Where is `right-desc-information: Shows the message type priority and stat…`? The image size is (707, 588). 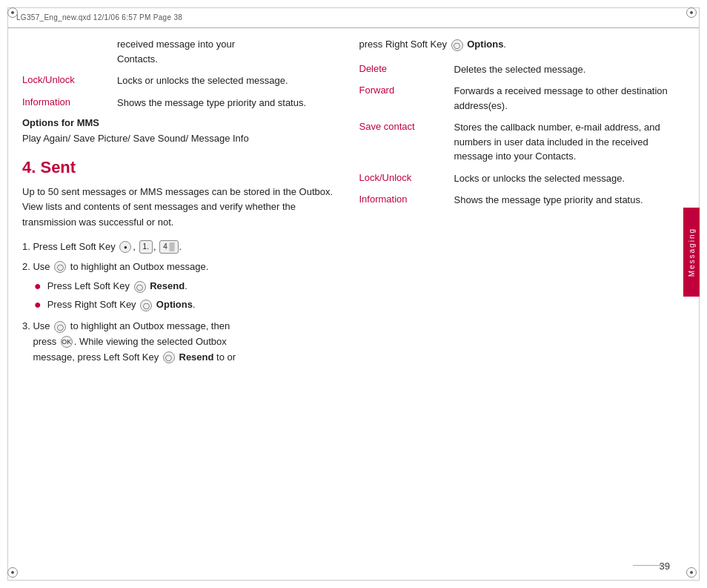
right-desc-information: Shows the message type priority and stat… is located at coordinates (565, 200).